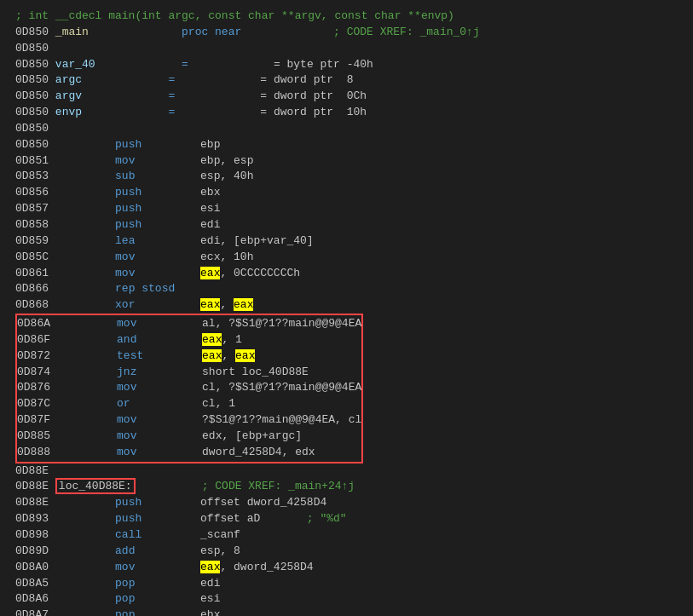 This screenshot has width=693, height=616. What do you see at coordinates (32, 257) in the screenshot?
I see `address: 0D85C` at bounding box center [32, 257].